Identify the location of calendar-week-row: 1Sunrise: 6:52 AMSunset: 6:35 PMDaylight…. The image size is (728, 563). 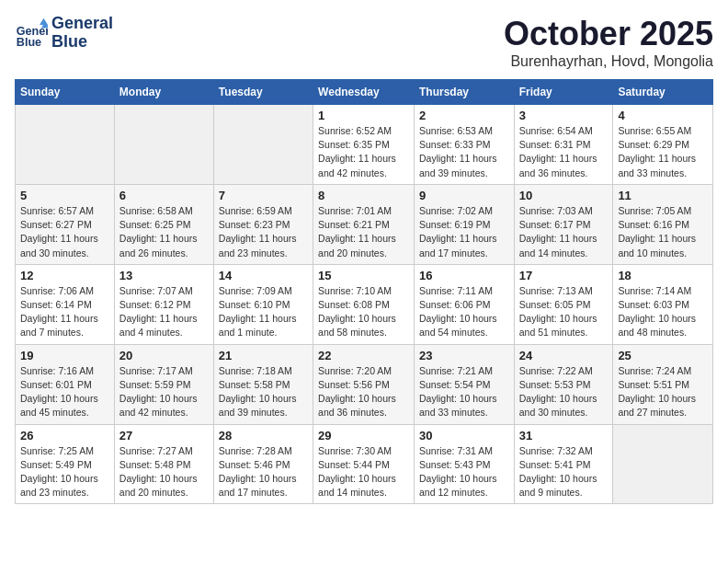
(364, 145).